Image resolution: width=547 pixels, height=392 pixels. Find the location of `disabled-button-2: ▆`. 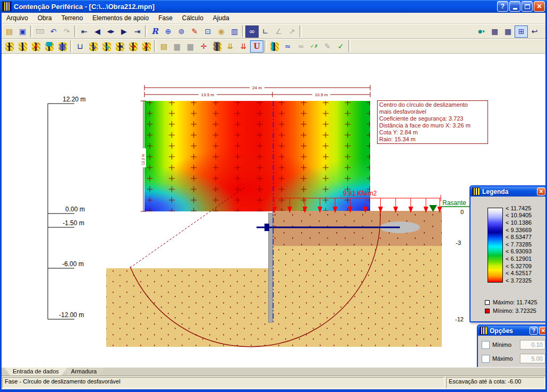

disabled-button-2: ▆ is located at coordinates (190, 47).